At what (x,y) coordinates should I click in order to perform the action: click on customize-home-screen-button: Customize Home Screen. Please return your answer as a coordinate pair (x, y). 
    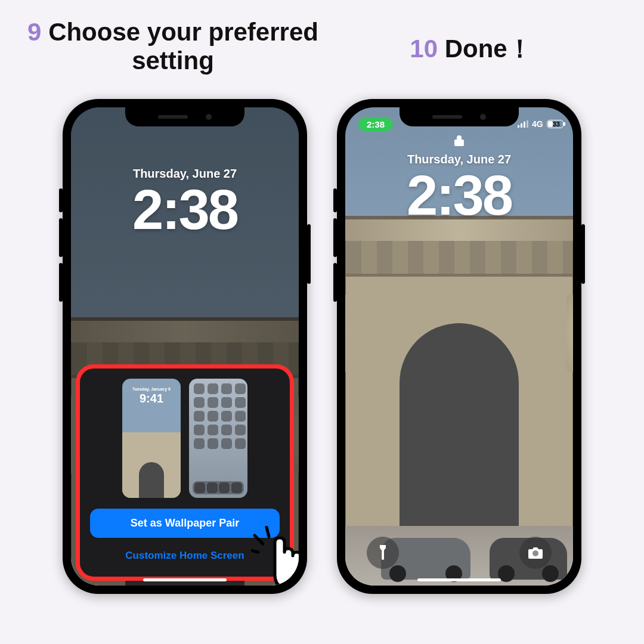
    Looking at the image, I should click on (185, 556).